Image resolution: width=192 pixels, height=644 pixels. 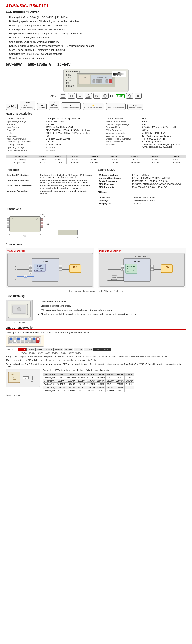 What do you see at coordinates (113, 310) in the screenshot?
I see `push-dim-feature: With every other long press, the light l…` at bounding box center [113, 310].